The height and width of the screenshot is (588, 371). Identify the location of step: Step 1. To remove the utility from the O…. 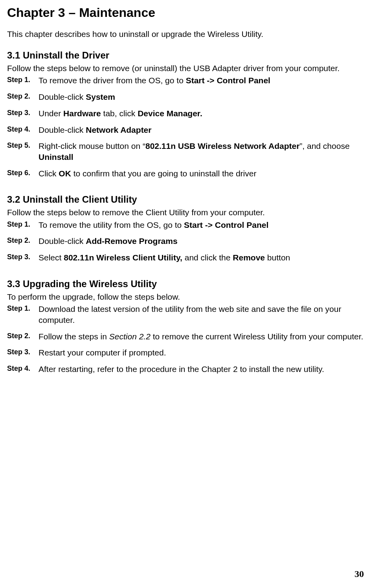
(186, 225).